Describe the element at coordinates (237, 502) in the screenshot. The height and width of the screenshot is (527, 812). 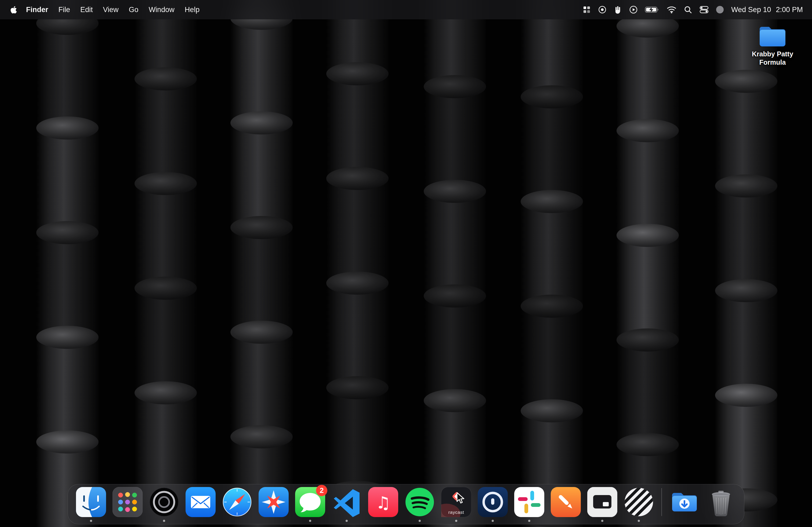
I see `safari-compass-icon` at that location.